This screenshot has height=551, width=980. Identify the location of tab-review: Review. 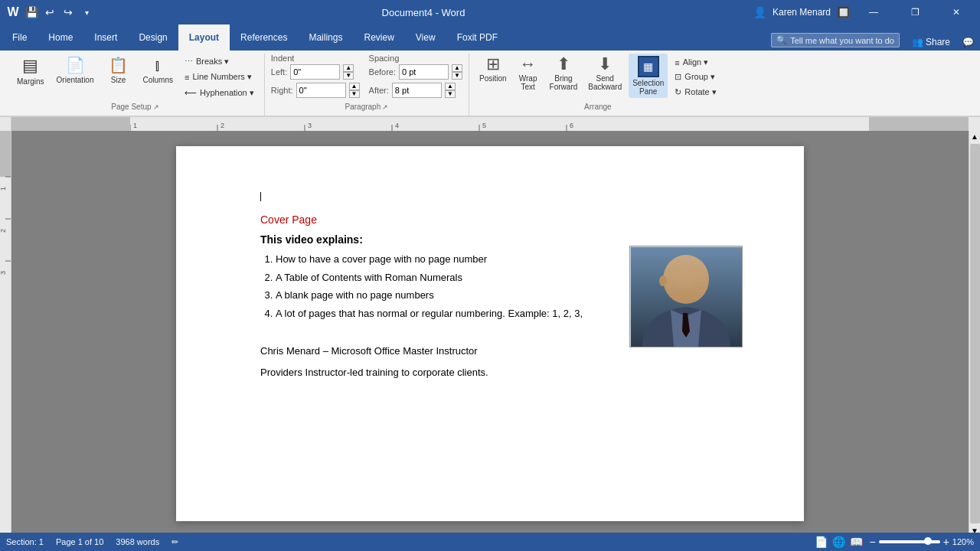
(378, 37).